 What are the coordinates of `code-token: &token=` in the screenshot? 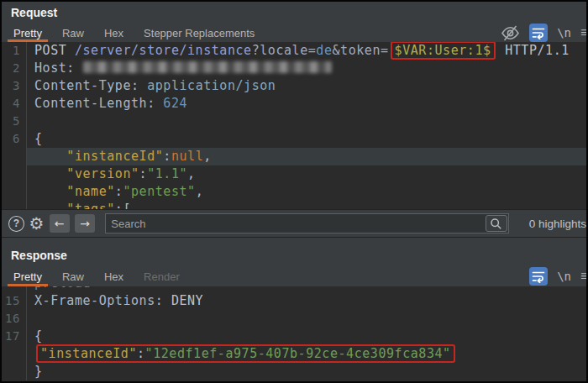 It's located at (361, 50).